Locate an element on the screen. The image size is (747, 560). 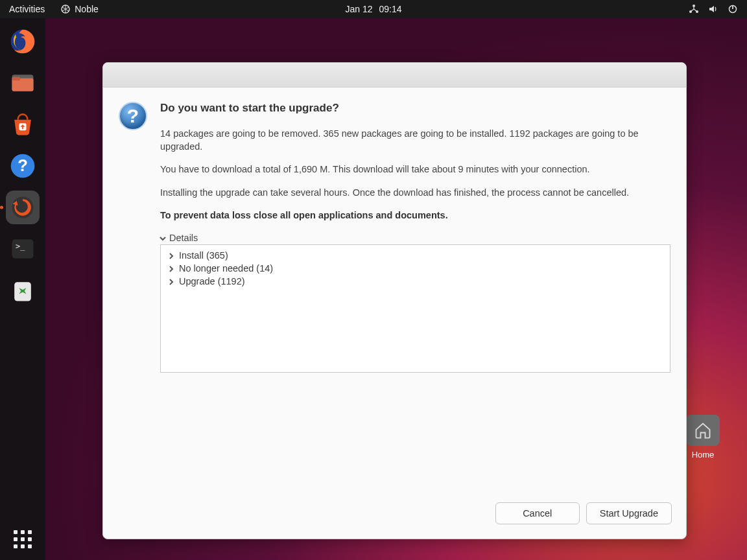
dialog-text-1: 14 packages are going to be removed. 365… is located at coordinates (415, 140).